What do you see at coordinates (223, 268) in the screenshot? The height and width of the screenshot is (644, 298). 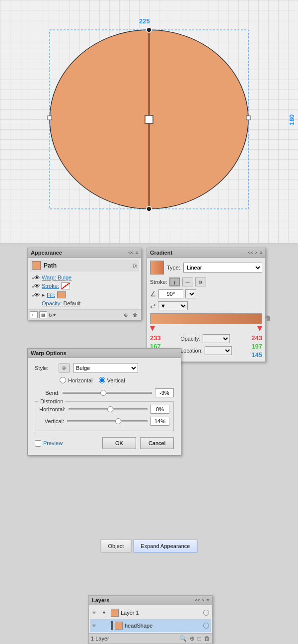 I see `gradient-type-select: Linear Radial` at bounding box center [223, 268].